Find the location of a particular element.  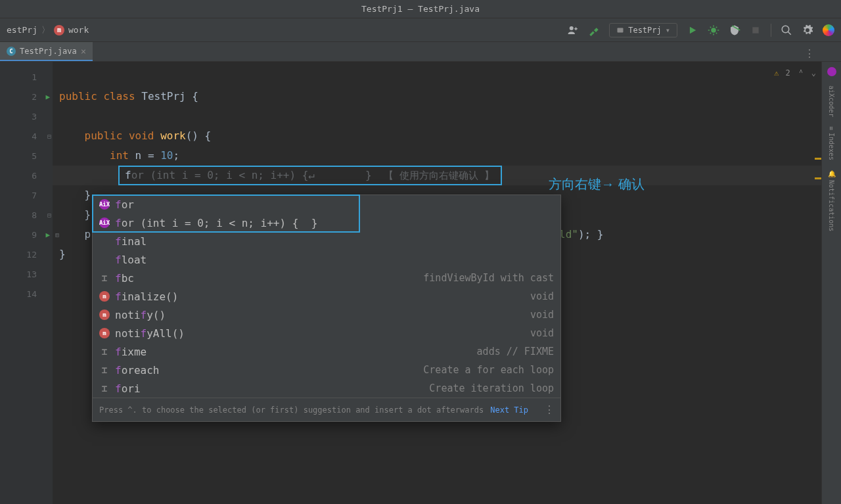

run-config-label: TestPrj is located at coordinates (645, 30).